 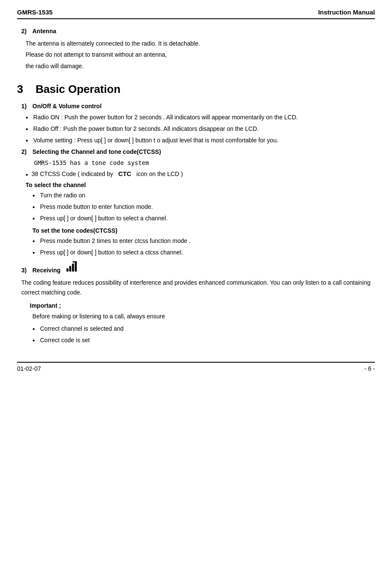 What do you see at coordinates (196, 55) in the screenshot?
I see `section2-antenna-body: The antenna is alternately connected to …` at bounding box center [196, 55].